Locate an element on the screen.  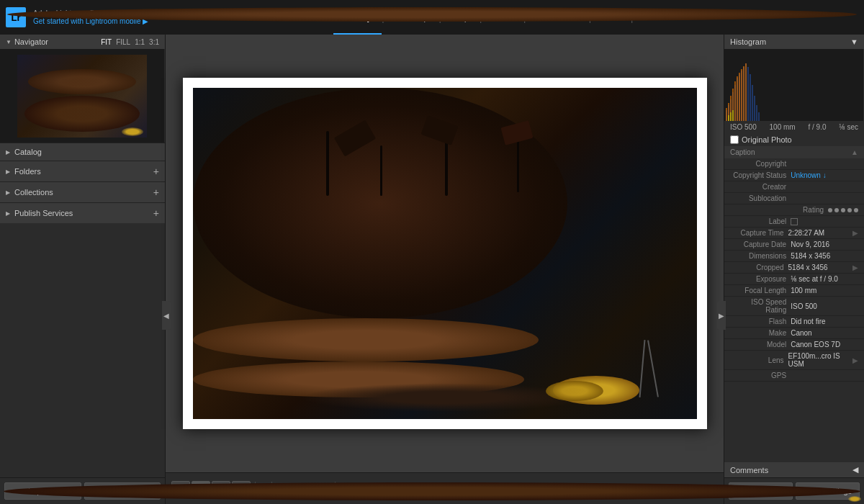
make-row: Make Canon is located at coordinates (794, 333).